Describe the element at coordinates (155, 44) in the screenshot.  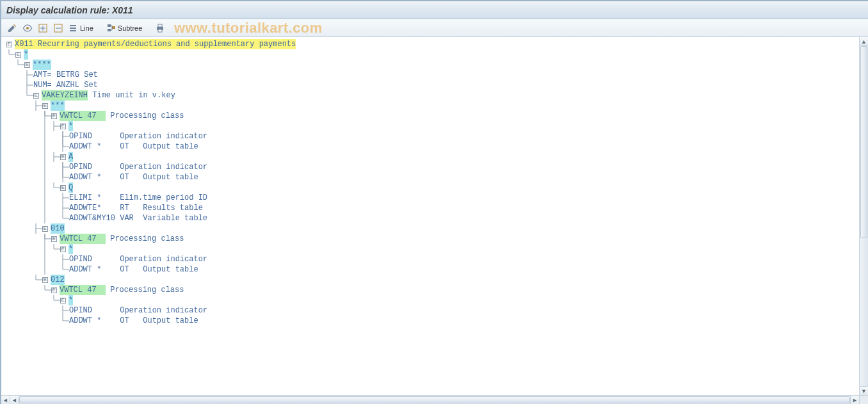
I see `tree-node-text: X011 Recurring payments/deductions and s…` at that location.